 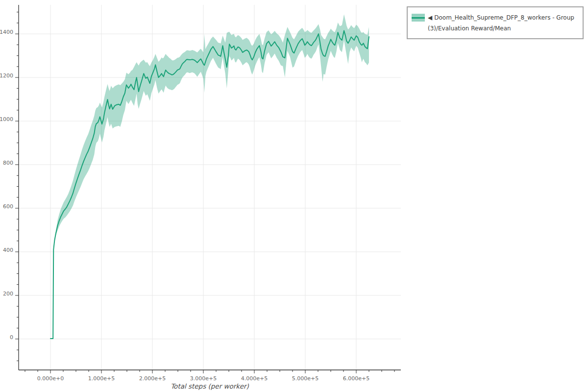 What do you see at coordinates (254, 378) in the screenshot?
I see `svg-text: 4.000e+5` at bounding box center [254, 378].